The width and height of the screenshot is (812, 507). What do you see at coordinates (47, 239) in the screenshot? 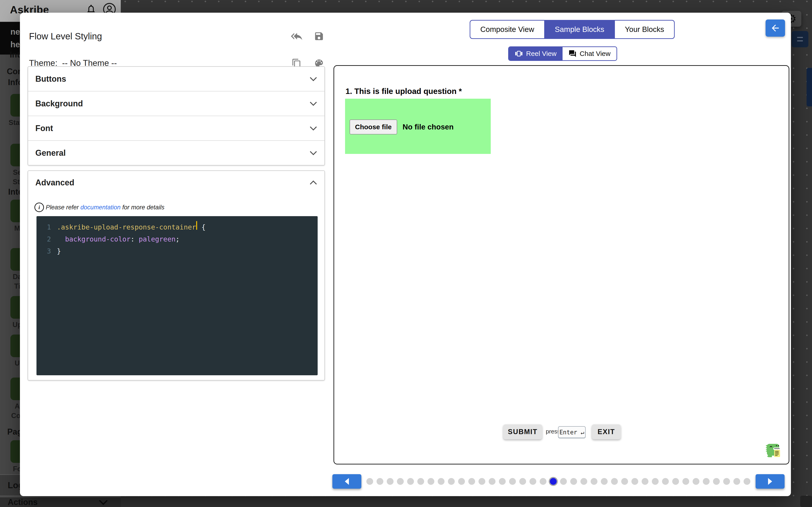
I see `line-number: 2` at bounding box center [47, 239].